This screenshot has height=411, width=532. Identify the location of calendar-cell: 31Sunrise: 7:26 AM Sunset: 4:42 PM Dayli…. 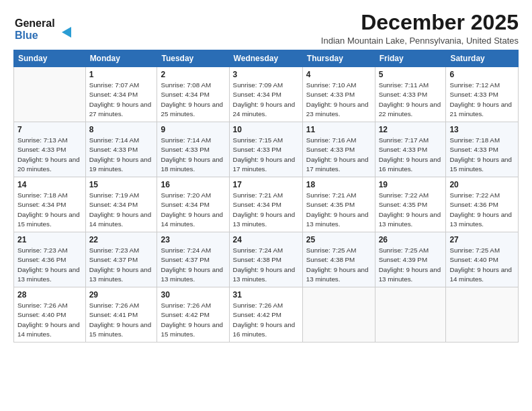
(266, 315).